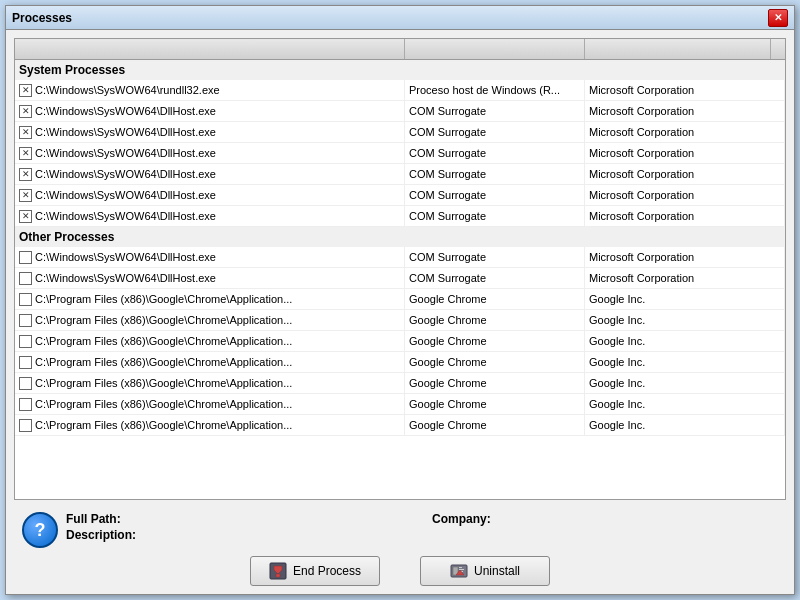 The height and width of the screenshot is (600, 800). What do you see at coordinates (239, 519) in the screenshot?
I see `full-path-label: Full Path:` at bounding box center [239, 519].